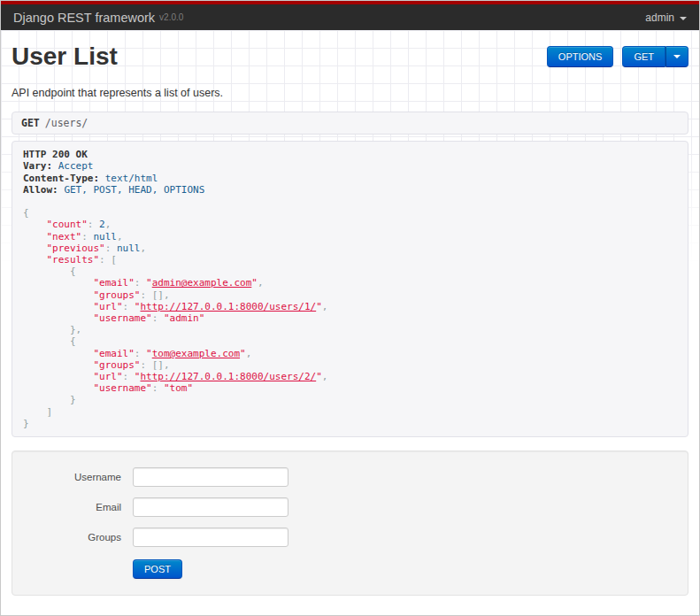  I want to click on email-label: Email, so click(73, 507).